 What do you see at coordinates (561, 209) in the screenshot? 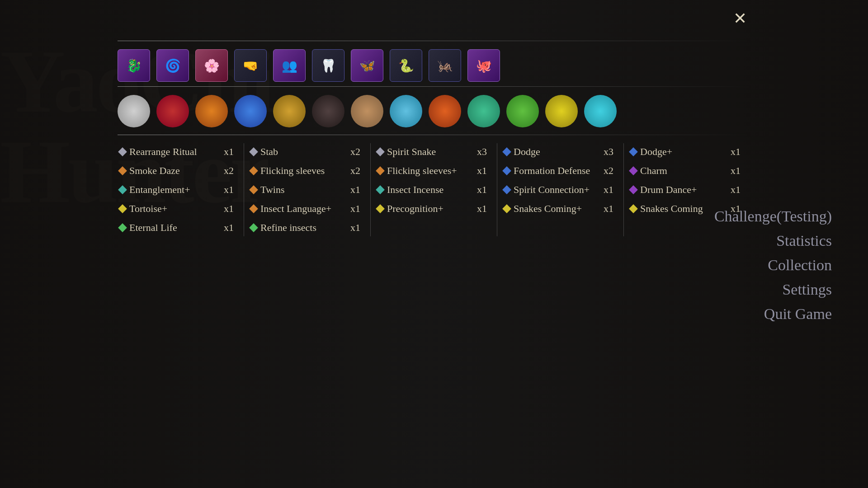
I see `deck-item: Snakes Coming+x1` at bounding box center [561, 209].